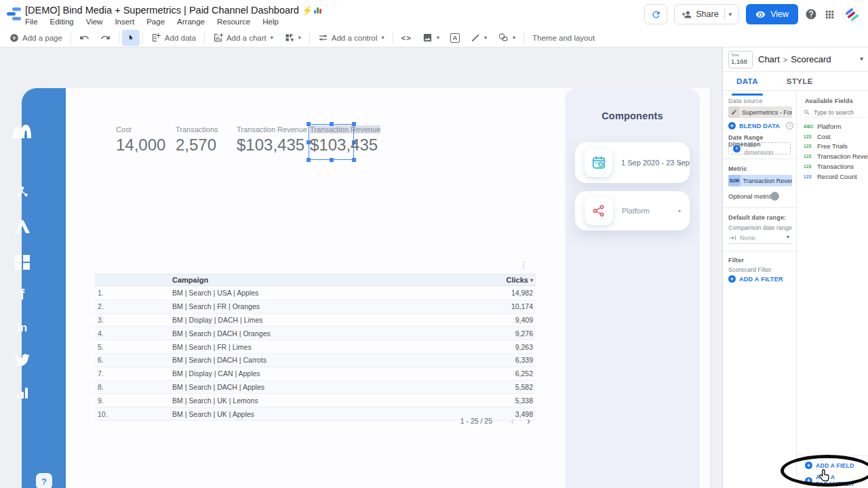 The width and height of the screenshot is (868, 488). I want to click on add-dimension-button: Add dimension, so click(760, 148).